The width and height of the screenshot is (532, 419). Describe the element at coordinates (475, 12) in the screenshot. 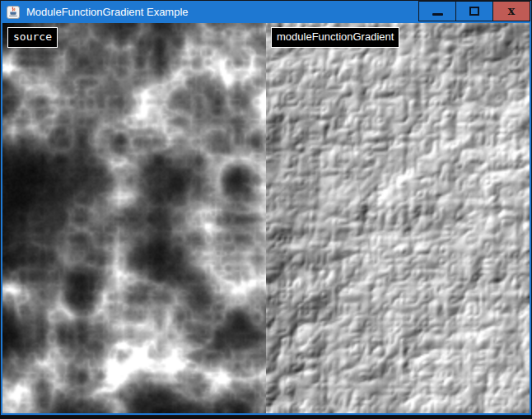

I see `window-controls: x` at that location.